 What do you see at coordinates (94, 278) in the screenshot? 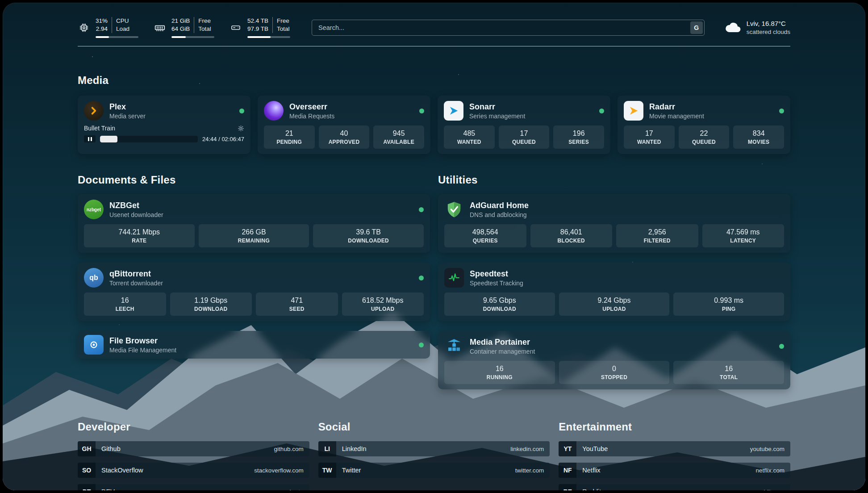
I see `qbittorrent-icon: qb` at bounding box center [94, 278].